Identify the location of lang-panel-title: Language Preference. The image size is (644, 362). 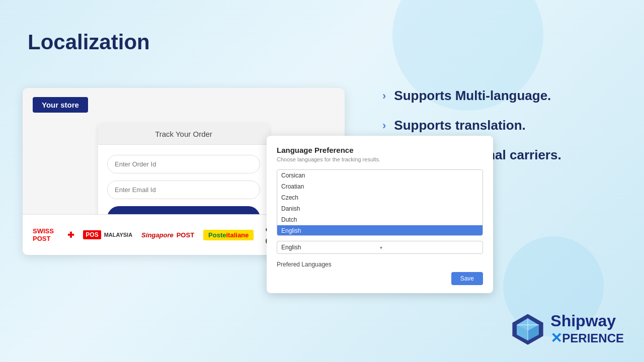
(380, 150).